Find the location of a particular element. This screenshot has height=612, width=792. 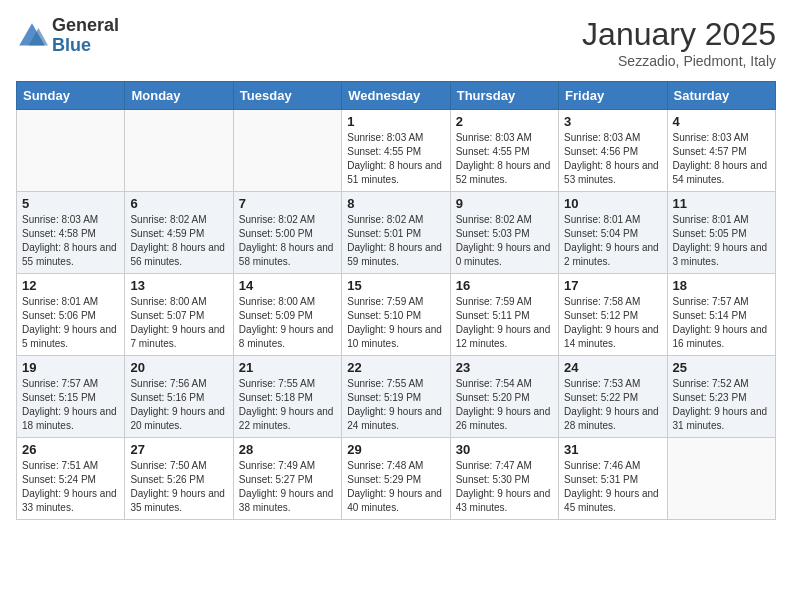

calendar-week-1: 1Sunrise: 8:03 AM Sunset: 4:55 PM Daylig… is located at coordinates (396, 151).